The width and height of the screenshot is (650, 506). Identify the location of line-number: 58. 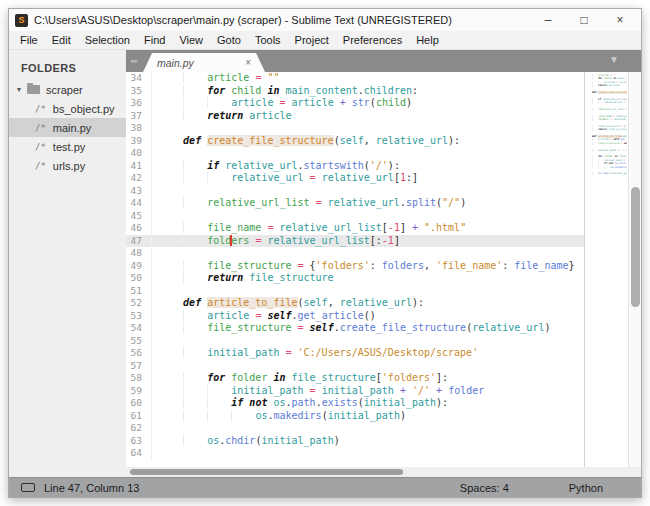
(139, 378).